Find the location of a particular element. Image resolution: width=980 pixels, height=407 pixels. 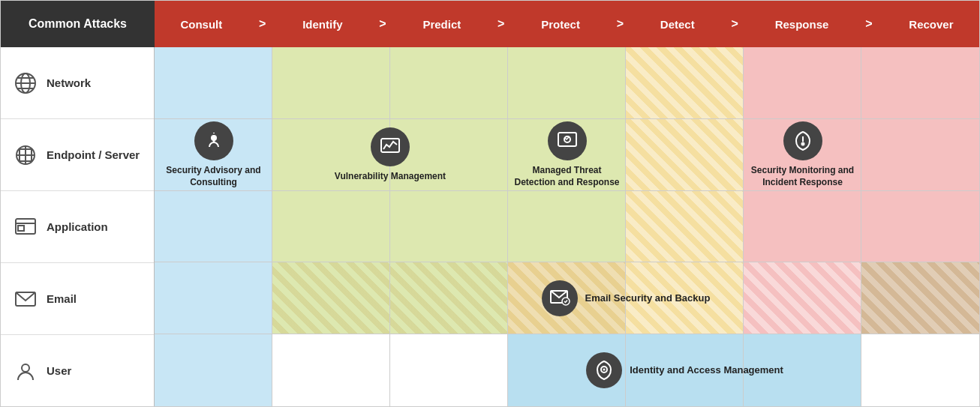

identity-access-icon is located at coordinates (604, 370).